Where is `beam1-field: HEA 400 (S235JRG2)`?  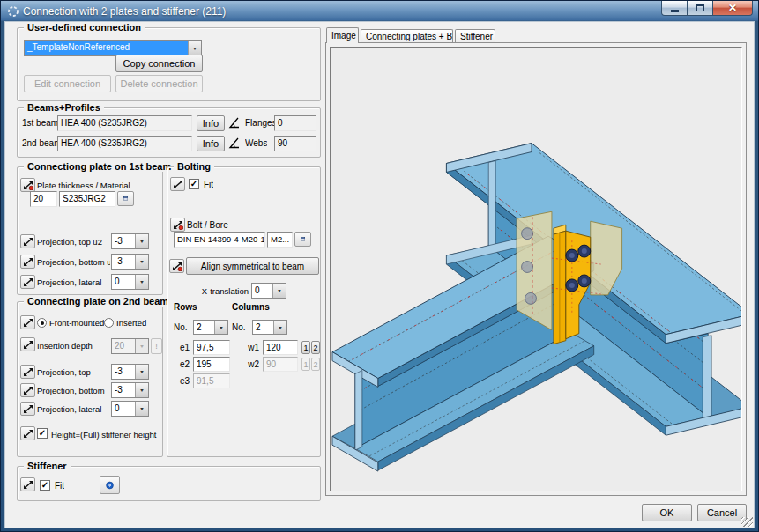 beam1-field: HEA 400 (S235JRG2) is located at coordinates (125, 123).